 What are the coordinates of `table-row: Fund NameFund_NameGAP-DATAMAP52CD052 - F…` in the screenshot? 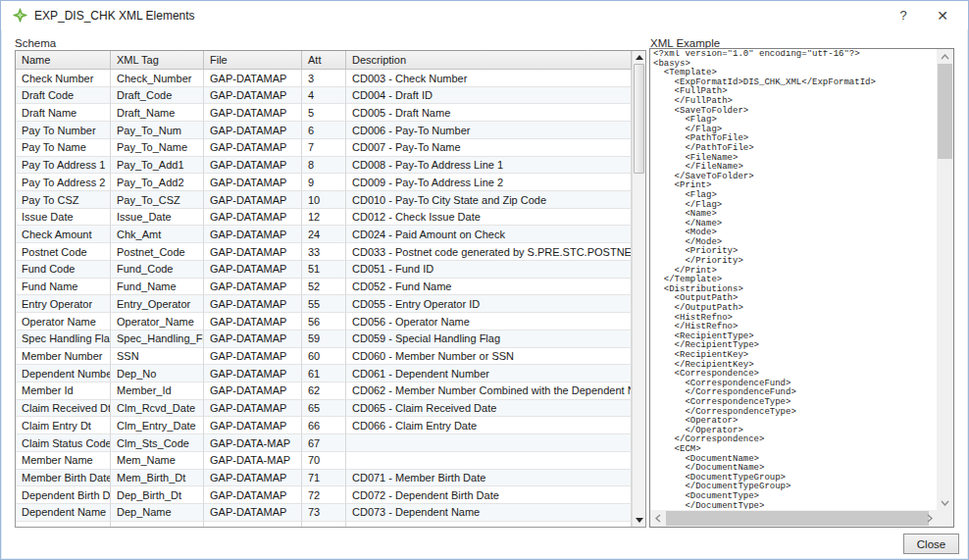 It's located at (324, 287).